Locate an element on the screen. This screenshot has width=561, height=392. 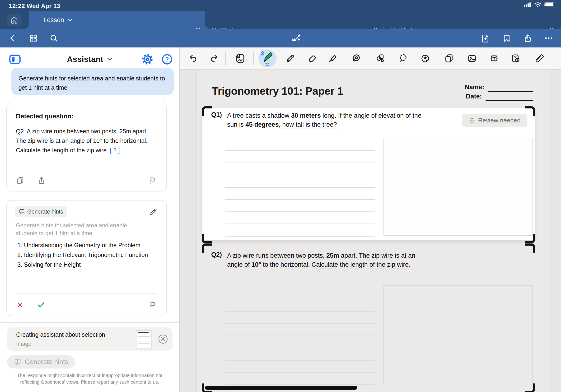
ruler-tool is located at coordinates (539, 58).